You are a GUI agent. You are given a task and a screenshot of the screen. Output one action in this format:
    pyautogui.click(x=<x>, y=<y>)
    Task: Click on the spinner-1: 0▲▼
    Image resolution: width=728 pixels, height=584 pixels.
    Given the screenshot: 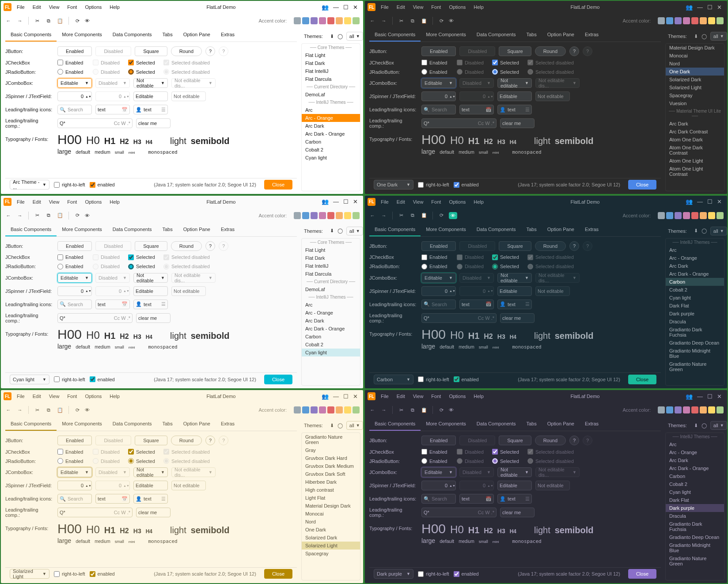 What is the action you would take?
    pyautogui.click(x=75, y=96)
    